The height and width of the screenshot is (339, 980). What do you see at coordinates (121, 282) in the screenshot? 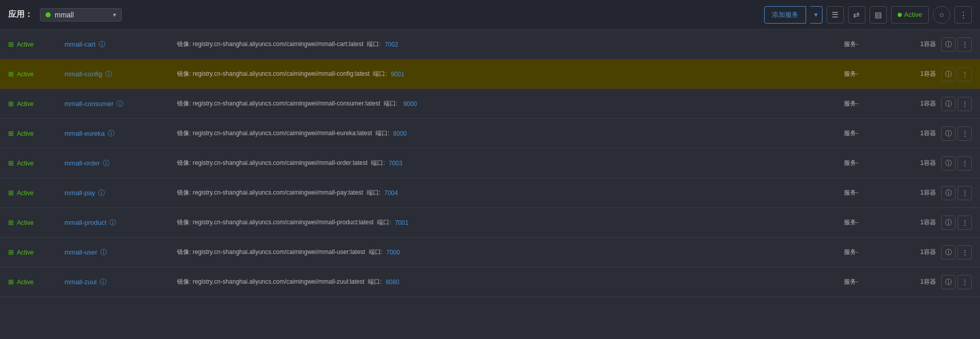
I see `service-name-col: mmall-zuulⓘ` at bounding box center [121, 282].